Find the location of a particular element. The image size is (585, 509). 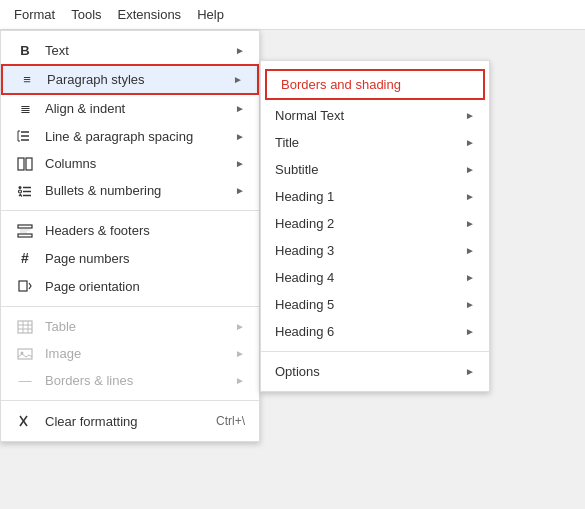

arrow-icon-borders: ► is located at coordinates (240, 380).